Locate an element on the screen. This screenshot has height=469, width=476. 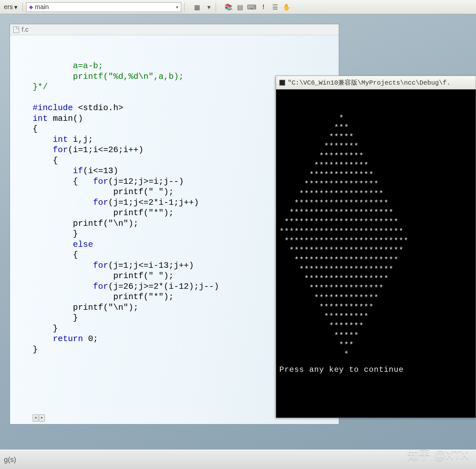
editor-tabstrip: f.c is located at coordinates (174, 30).